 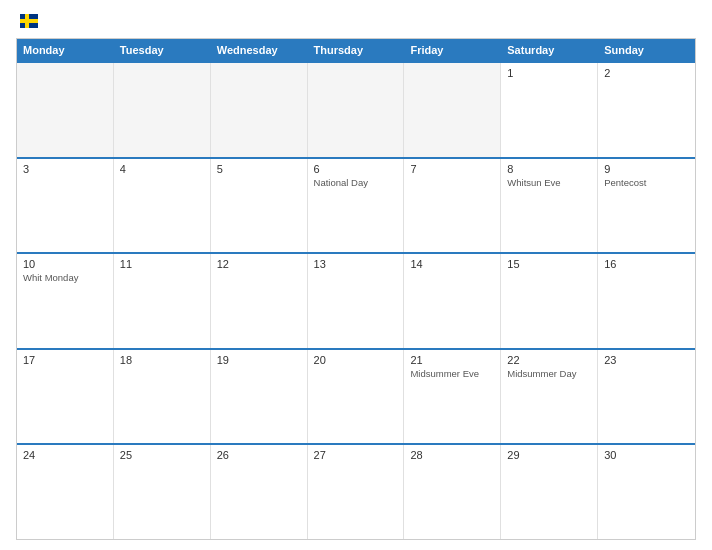 What do you see at coordinates (549, 183) in the screenshot?
I see `holiday-label: Whitsun Eve` at bounding box center [549, 183].